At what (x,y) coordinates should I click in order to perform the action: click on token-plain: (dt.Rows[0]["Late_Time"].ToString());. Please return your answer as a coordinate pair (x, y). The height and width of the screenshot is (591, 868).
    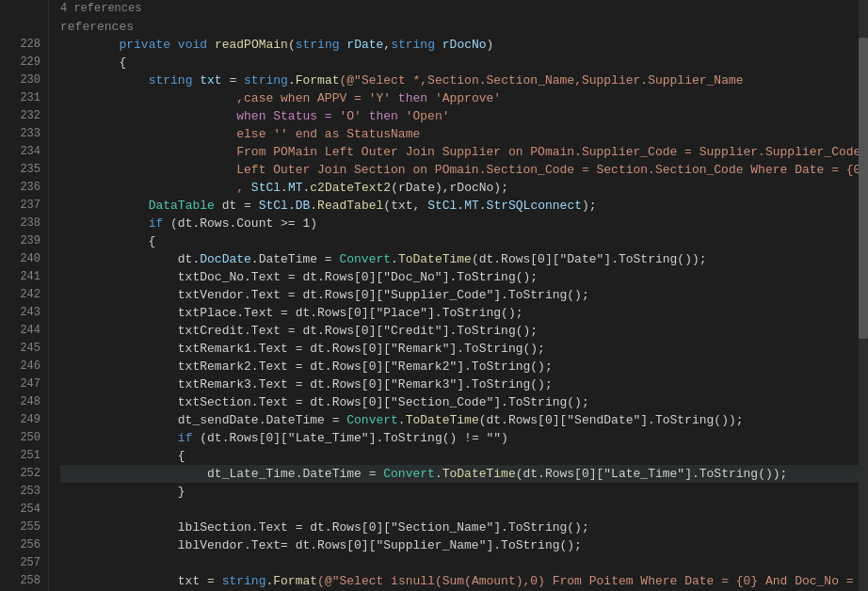
    Looking at the image, I should click on (651, 474).